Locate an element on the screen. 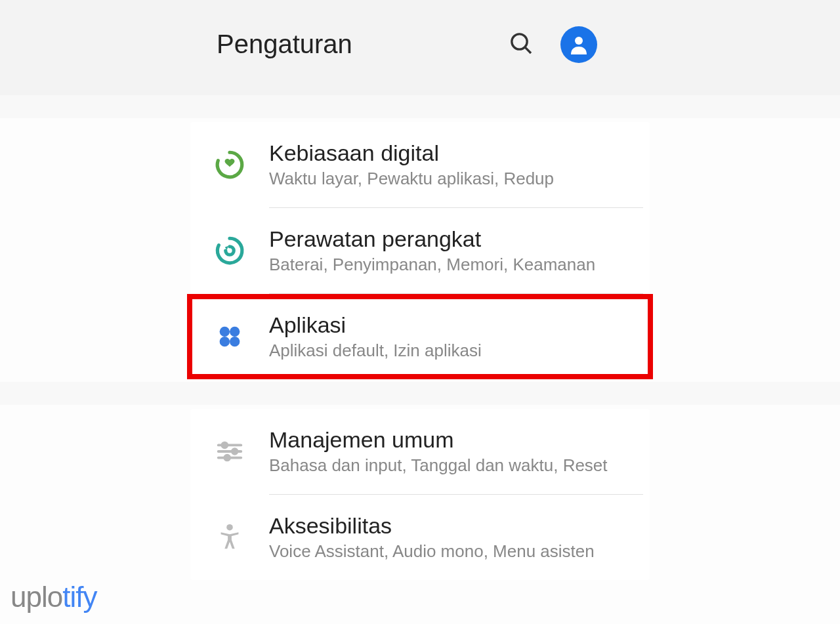 The width and height of the screenshot is (840, 624). list-item-general-management: Manajemen umum Bahasa dan input, Tanggal… is located at coordinates (420, 451).